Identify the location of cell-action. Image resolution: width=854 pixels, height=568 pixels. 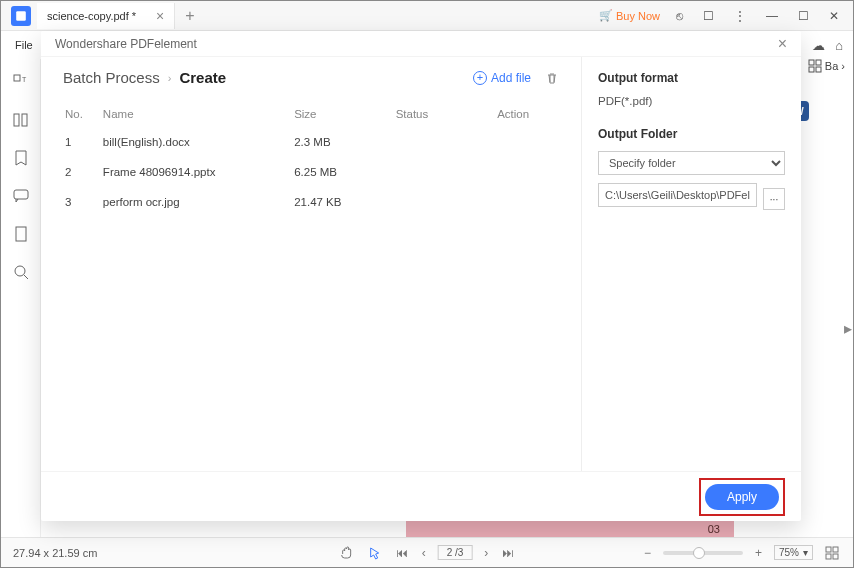
(527, 172).